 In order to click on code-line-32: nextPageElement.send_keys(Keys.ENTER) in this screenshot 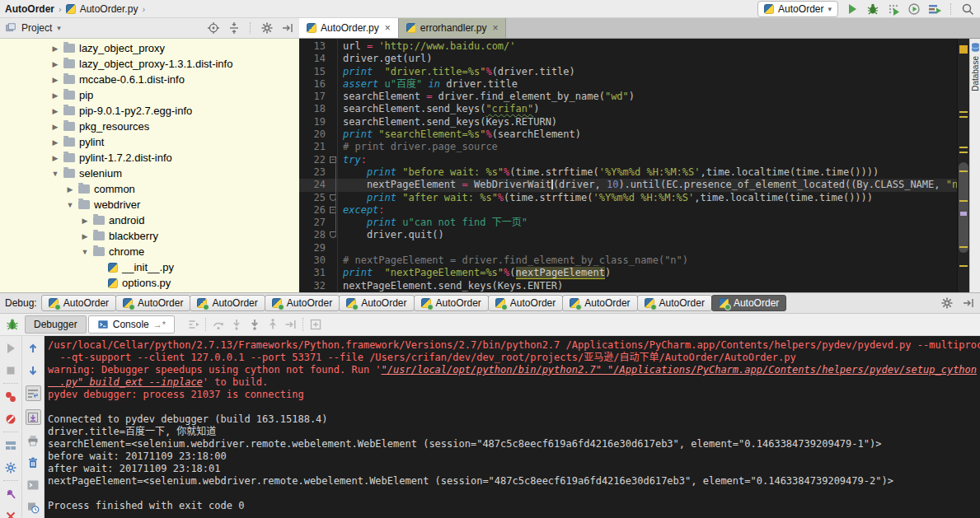, I will do `click(650, 287)`.